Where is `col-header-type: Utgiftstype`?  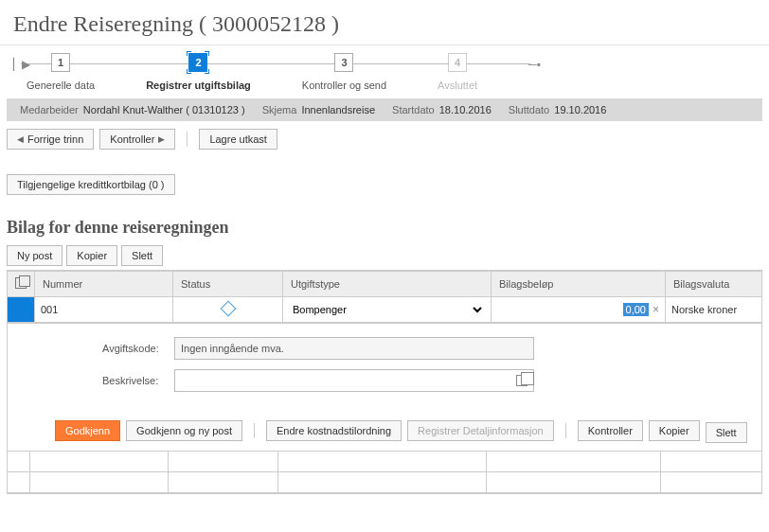 col-header-type: Utgiftstype is located at coordinates (387, 284).